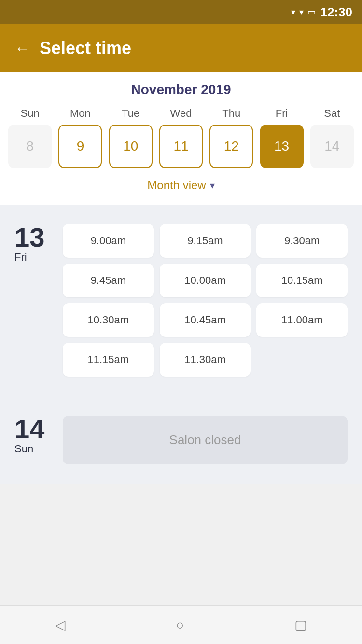  Describe the element at coordinates (181, 12) in the screenshot. I see `status-bar: ▾ ▾ ▭ 12:30` at that location.